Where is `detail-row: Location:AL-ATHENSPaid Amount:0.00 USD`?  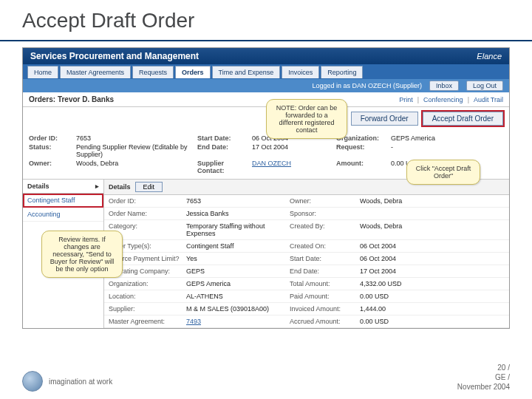
detail-row: Location:AL-ATHENSPaid Amount:0.00 USD is located at coordinates (307, 297).